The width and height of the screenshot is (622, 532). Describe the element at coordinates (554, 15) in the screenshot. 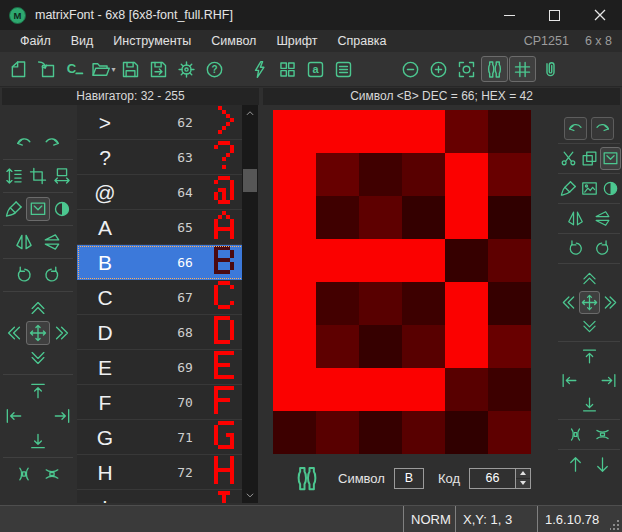

I see `maximize-button` at that location.